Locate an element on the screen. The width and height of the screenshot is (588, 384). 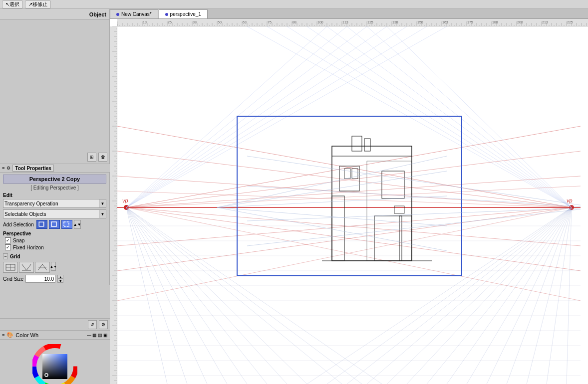
object-panel-icon2: 🗑 is located at coordinates (103, 157).